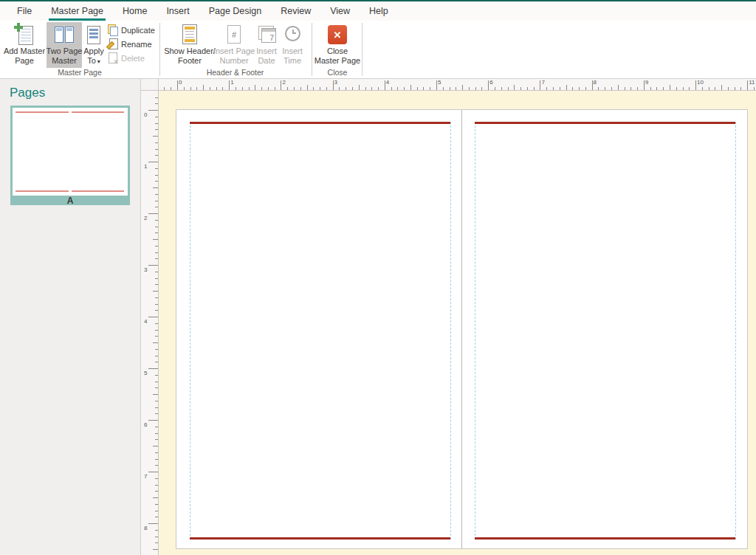 This screenshot has width=756, height=555. I want to click on duplicate-label: Duplicate, so click(138, 30).